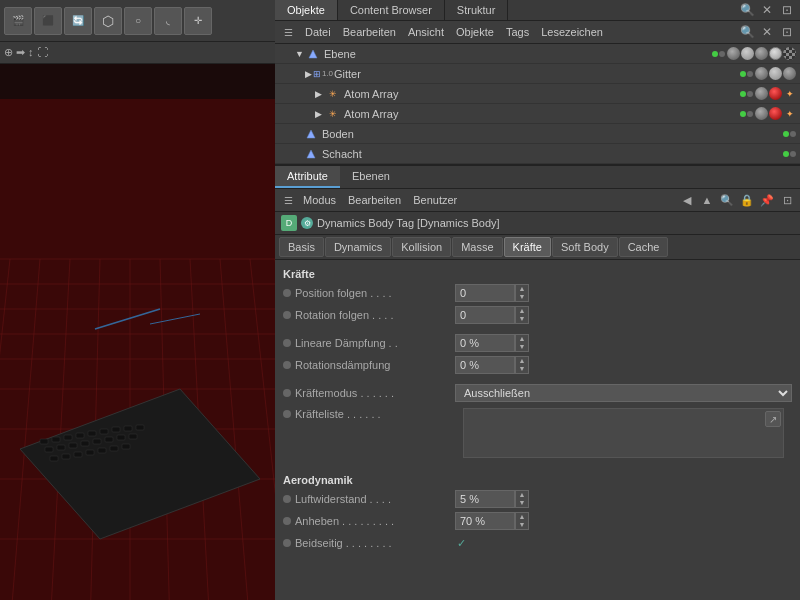 The height and width of the screenshot is (600, 800). Describe the element at coordinates (538, 543) in the screenshot. I see `prop-row-beidseitig: Beidseitig . . . . . . . . ✓` at that location.